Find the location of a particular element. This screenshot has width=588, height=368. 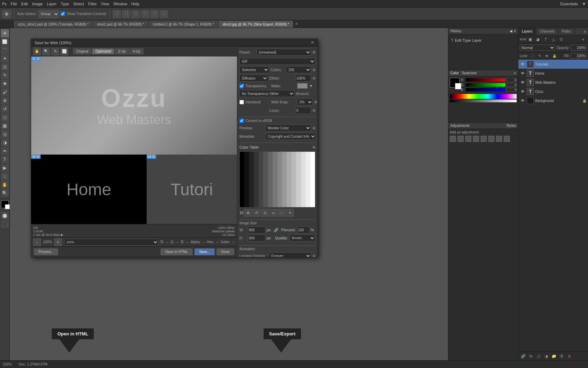

layer-adjustment-btn: ◑ is located at coordinates (546, 356).